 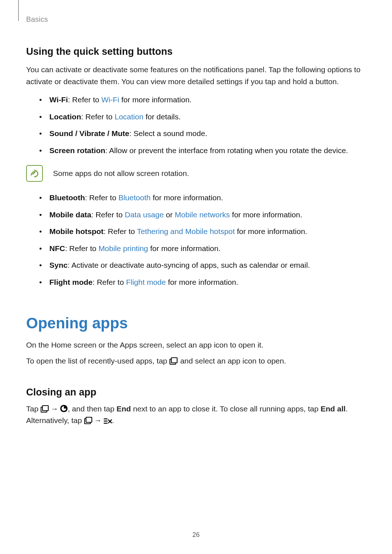 What do you see at coordinates (134, 197) in the screenshot?
I see `link-bluetooth: Bluetooth` at bounding box center [134, 197].